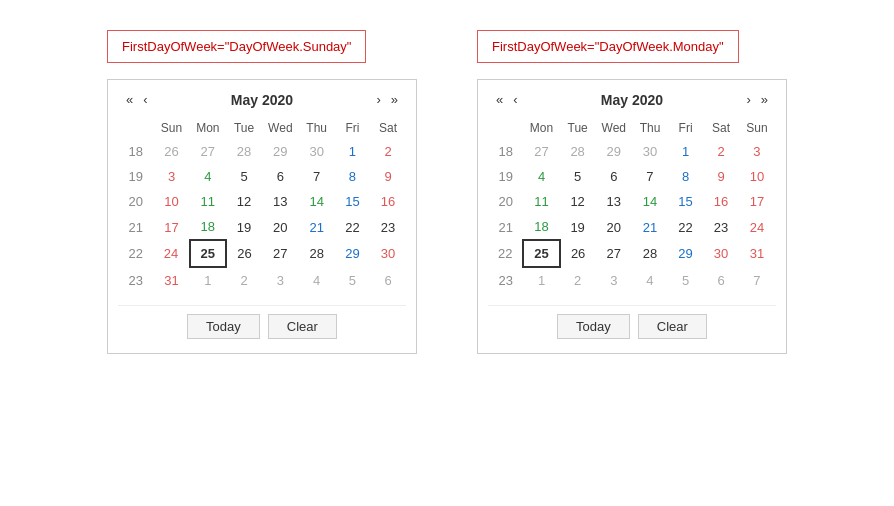 This screenshot has height=506, width=894. Describe the element at coordinates (632, 322) in the screenshot. I see `cal2-footer: Today Clear` at that location.